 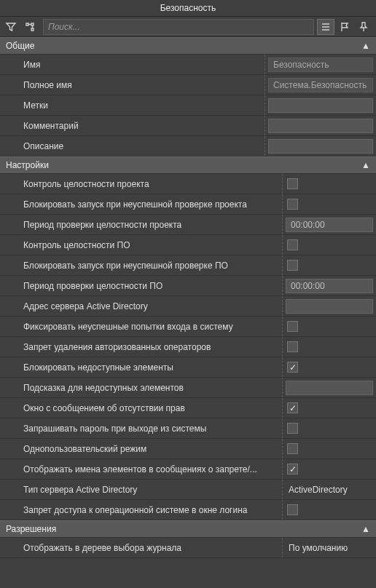 I want to click on property-label: Фиксировать неуспешные попытки входа в с…, so click(x=141, y=326).